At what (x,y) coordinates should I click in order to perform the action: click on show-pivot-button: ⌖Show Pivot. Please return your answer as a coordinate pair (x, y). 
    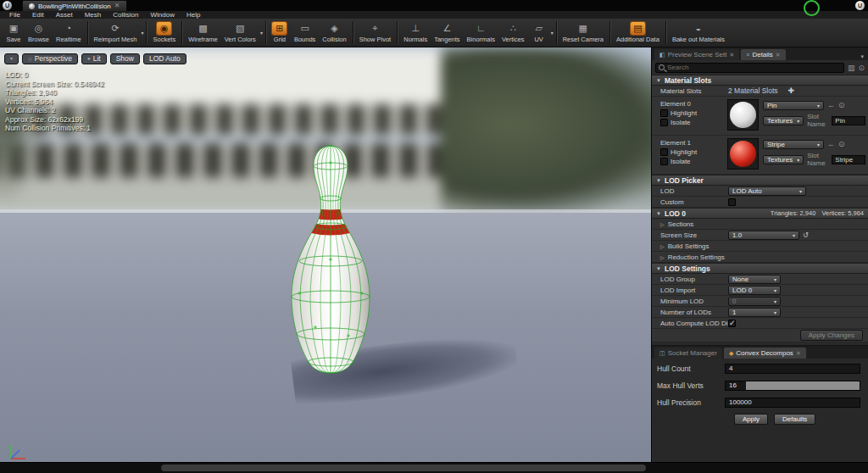
    Looking at the image, I should click on (376, 33).